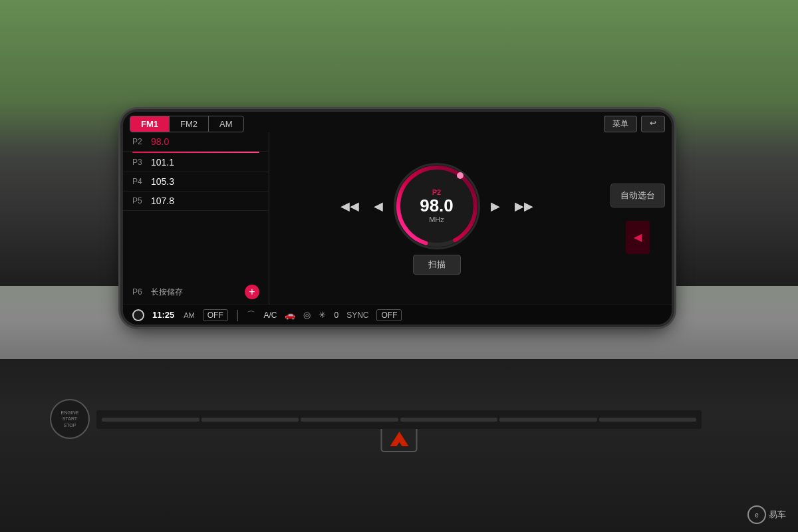 Image resolution: width=798 pixels, height=532 pixels. Describe the element at coordinates (189, 124) in the screenshot. I see `tab-fm2: FM2` at that location.